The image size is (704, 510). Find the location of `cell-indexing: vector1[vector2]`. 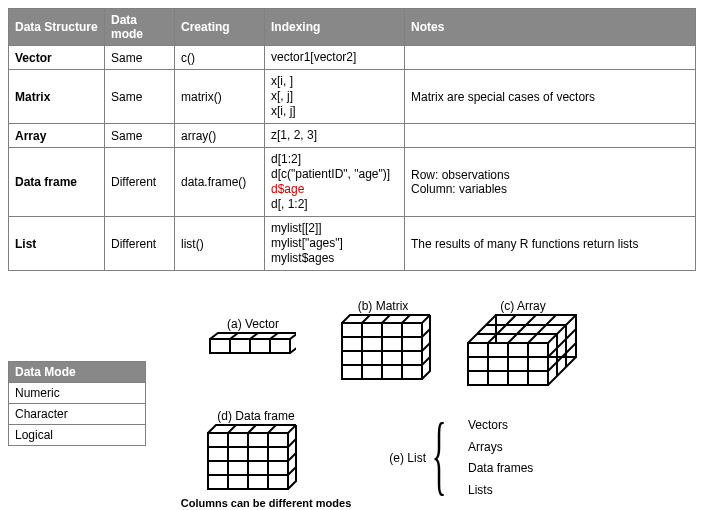

cell-indexing: vector1[vector2] is located at coordinates (335, 58).